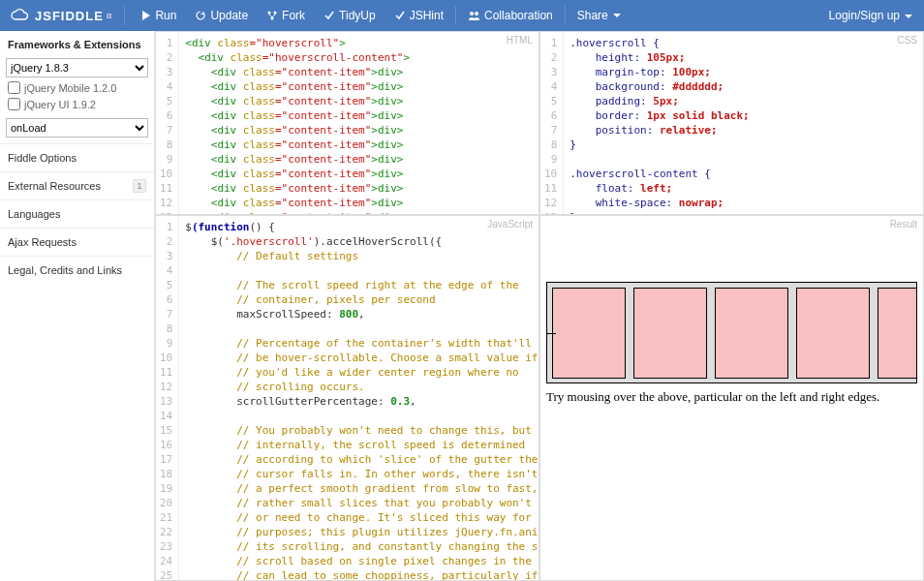 The width and height of the screenshot is (924, 581). I want to click on logo: JSFIDDLE α, so click(61, 15).